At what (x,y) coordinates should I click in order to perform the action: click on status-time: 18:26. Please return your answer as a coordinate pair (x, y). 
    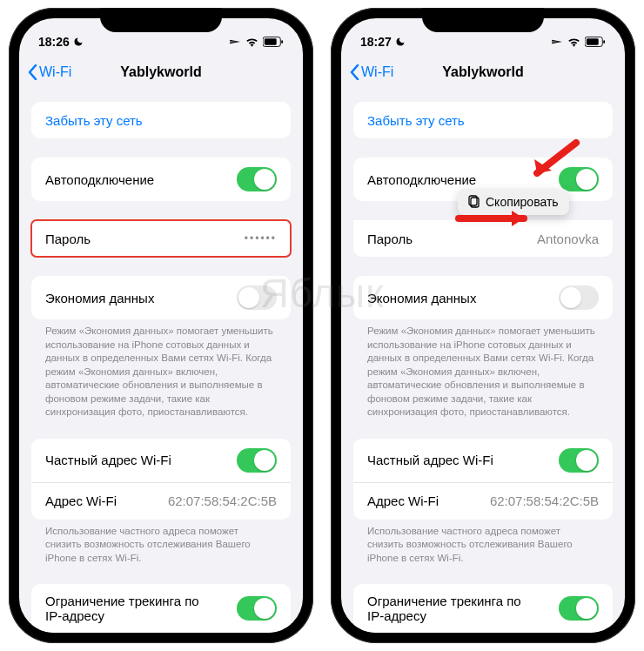
    Looking at the image, I should click on (54, 42).